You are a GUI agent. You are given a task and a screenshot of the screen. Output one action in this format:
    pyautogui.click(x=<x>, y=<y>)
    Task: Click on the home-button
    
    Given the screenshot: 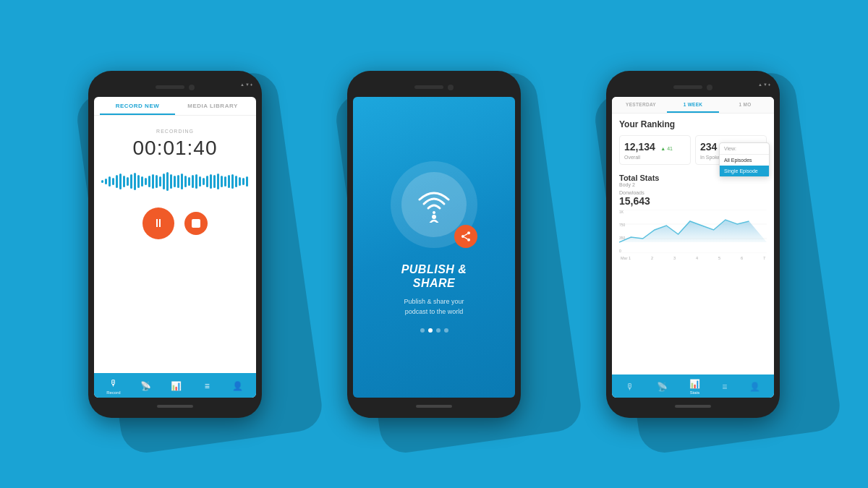 What is the action you would take?
    pyautogui.click(x=175, y=406)
    